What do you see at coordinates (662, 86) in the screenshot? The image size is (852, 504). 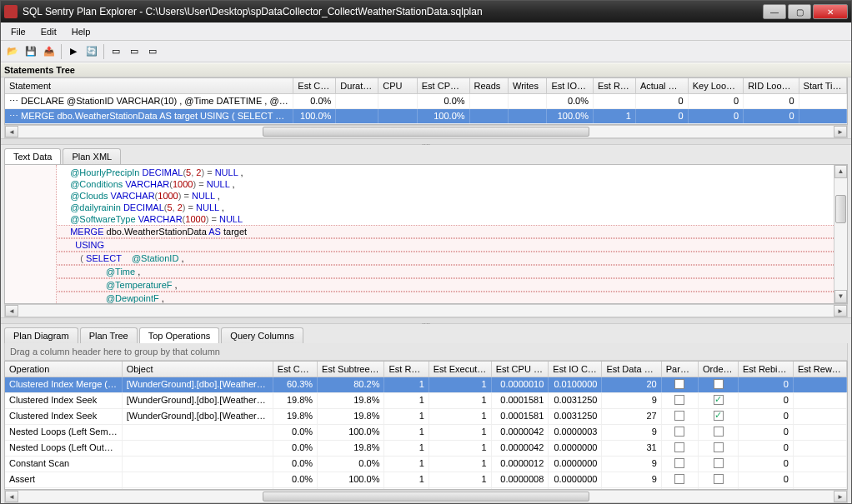 I see `column-header: Actual Rows` at bounding box center [662, 86].